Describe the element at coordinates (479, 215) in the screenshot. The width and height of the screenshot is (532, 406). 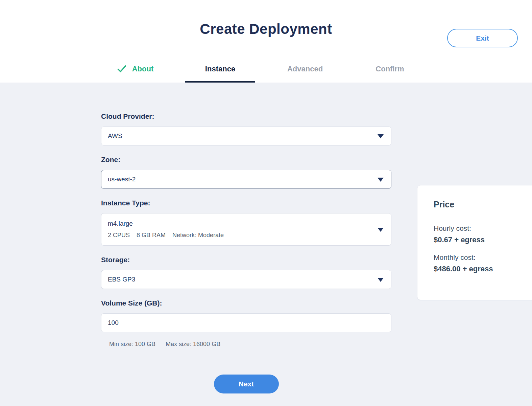
I see `price-divider` at that location.